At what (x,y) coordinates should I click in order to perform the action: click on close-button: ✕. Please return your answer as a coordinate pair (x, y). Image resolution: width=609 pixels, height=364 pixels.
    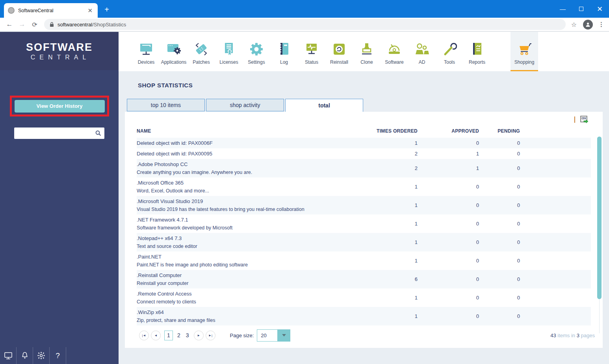
    Looking at the image, I should click on (600, 9).